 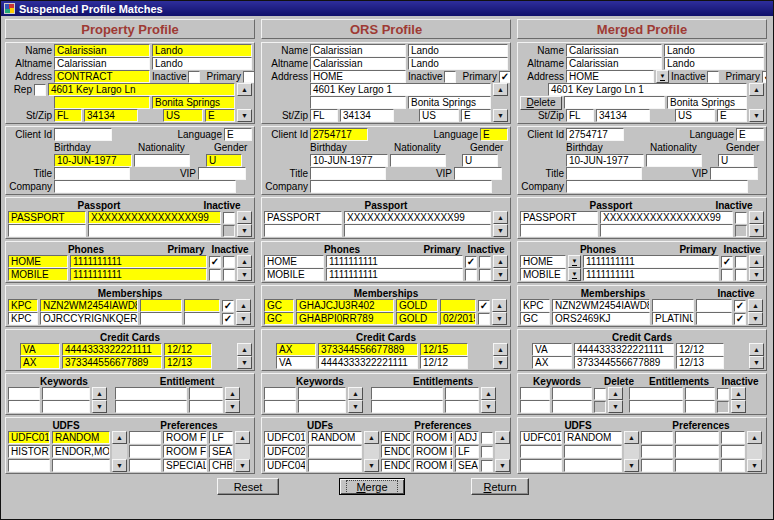 What do you see at coordinates (700, 362) in the screenshot?
I see `card-expiry-field: 12/13` at bounding box center [700, 362].